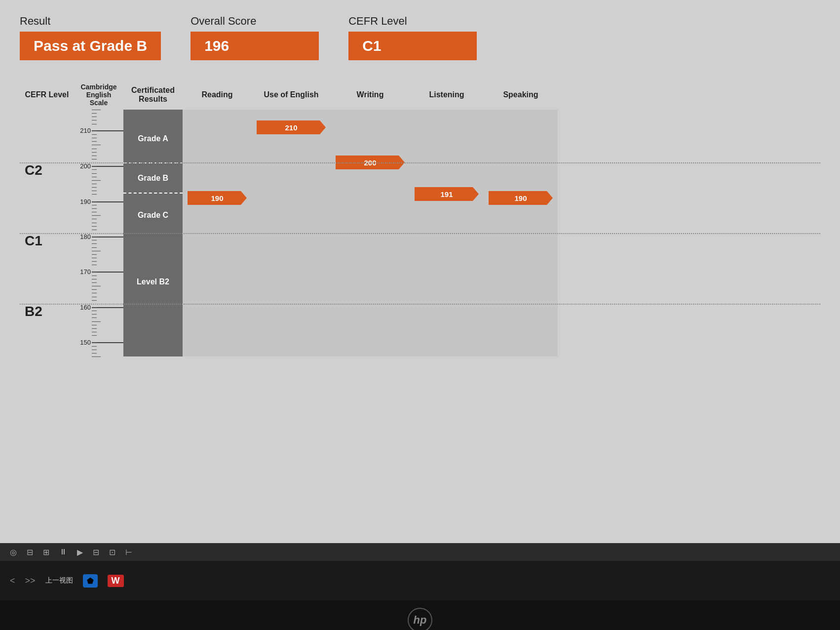 This screenshot has width=840, height=630. I want to click on listening-col-body: 191, so click(447, 233).